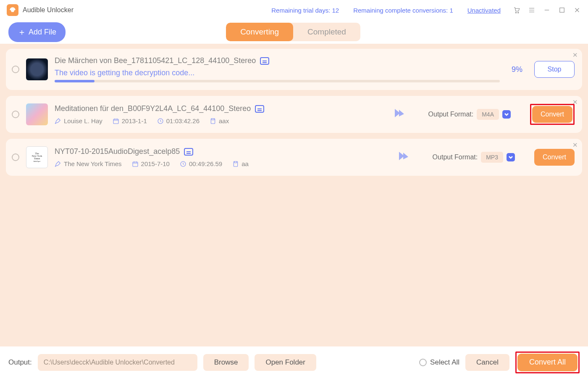  Describe the element at coordinates (487, 362) in the screenshot. I see `cancel-button: Cancel` at that location.